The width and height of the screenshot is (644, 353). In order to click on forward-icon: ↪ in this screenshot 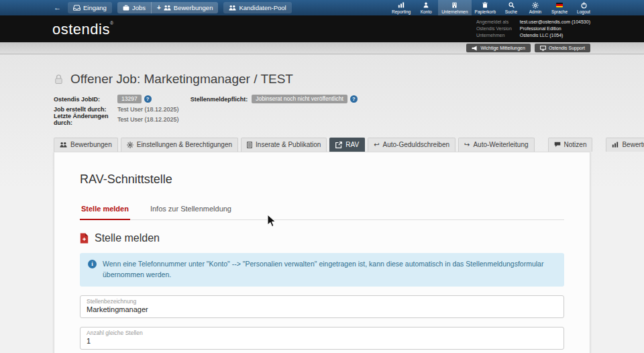, I will do `click(467, 145)`.